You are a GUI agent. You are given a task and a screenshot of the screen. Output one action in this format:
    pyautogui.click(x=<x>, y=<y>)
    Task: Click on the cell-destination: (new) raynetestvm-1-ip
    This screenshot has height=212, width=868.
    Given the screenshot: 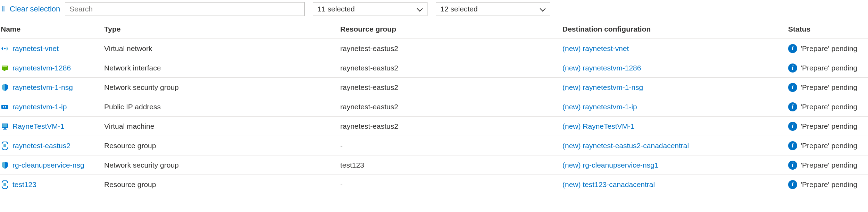 What is the action you would take?
    pyautogui.click(x=675, y=107)
    